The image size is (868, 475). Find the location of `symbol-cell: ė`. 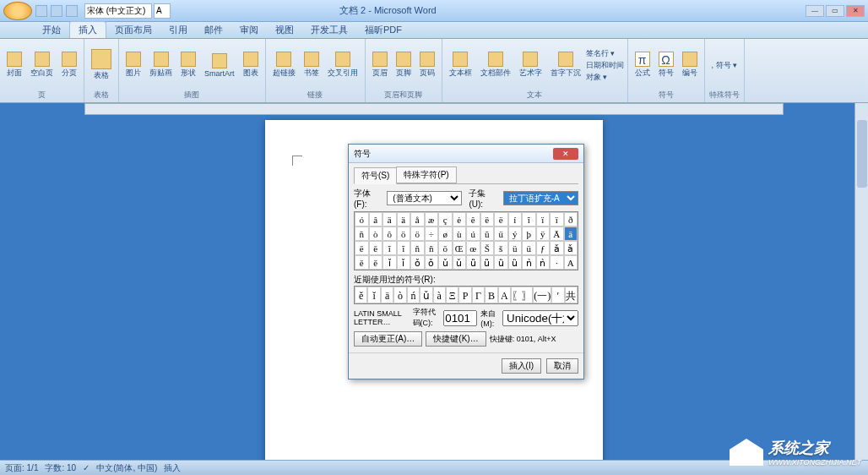

symbol-cell: ė is located at coordinates (459, 220).